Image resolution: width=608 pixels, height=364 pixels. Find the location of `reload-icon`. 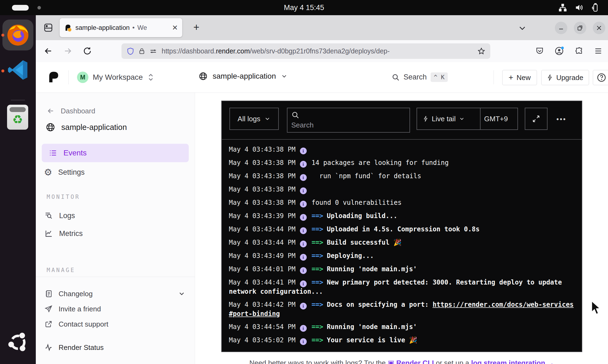

reload-icon is located at coordinates (87, 51).